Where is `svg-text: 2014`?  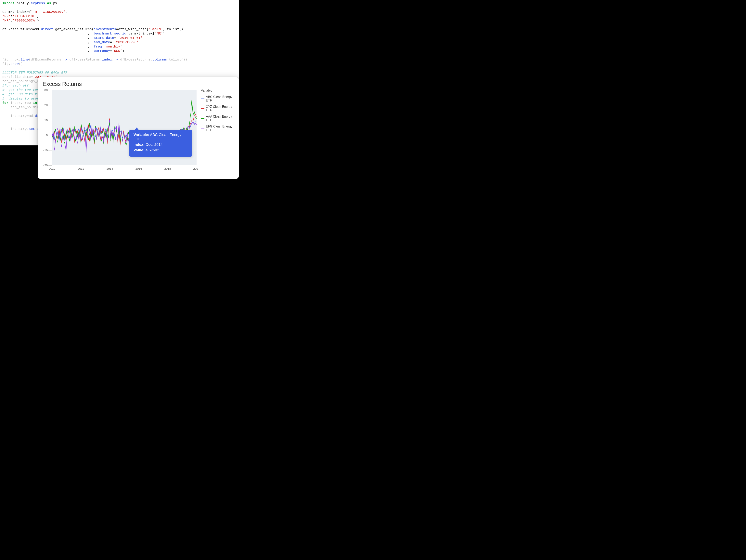 svg-text: 2014 is located at coordinates (110, 169).